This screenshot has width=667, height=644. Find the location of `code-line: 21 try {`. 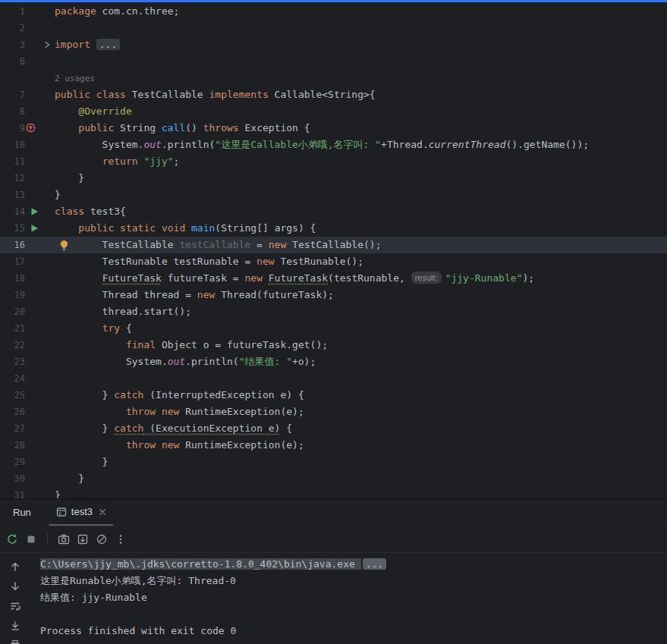

code-line: 21 try { is located at coordinates (334, 328).